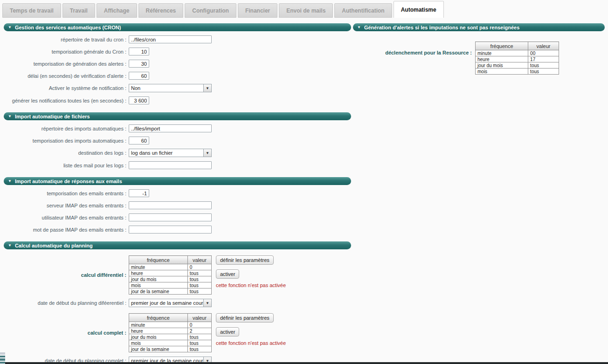 This screenshot has width=608, height=364. I want to click on email-tempo-label: temporisation des emails entrants :, so click(66, 193).